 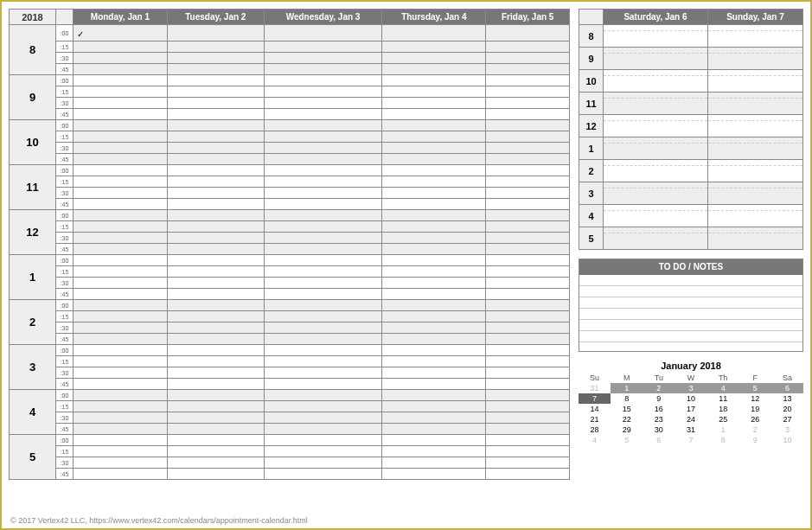 What do you see at coordinates (723, 399) in the screenshot?
I see `mini-cal-day: 11` at bounding box center [723, 399].